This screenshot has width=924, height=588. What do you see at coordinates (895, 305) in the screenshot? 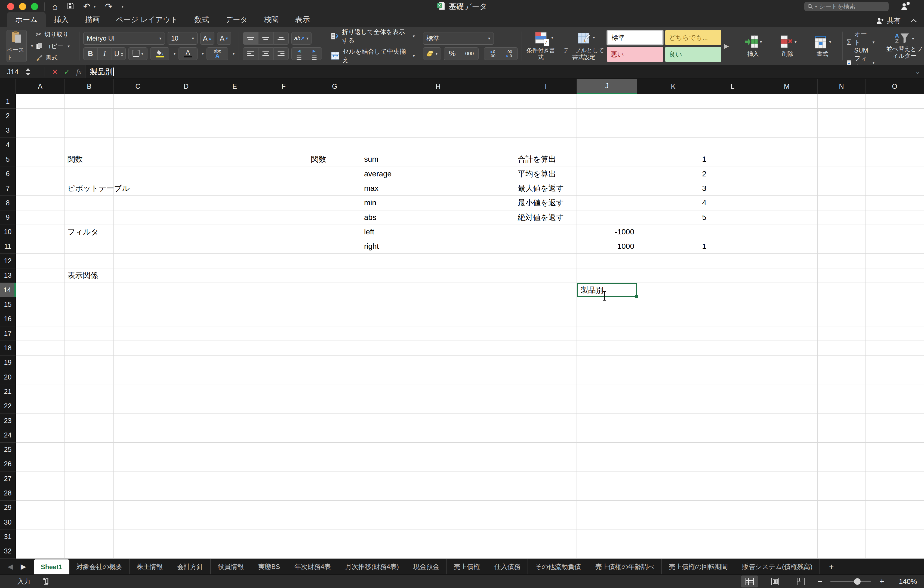
I see `grid-cell-O15` at bounding box center [895, 305].